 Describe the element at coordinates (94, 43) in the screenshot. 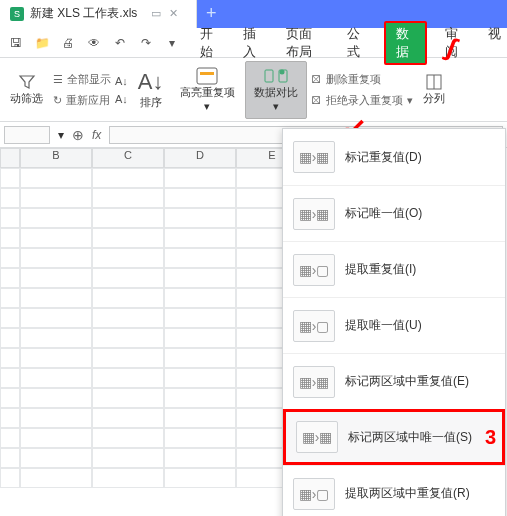

I see `preview-icon: 👁` at that location.